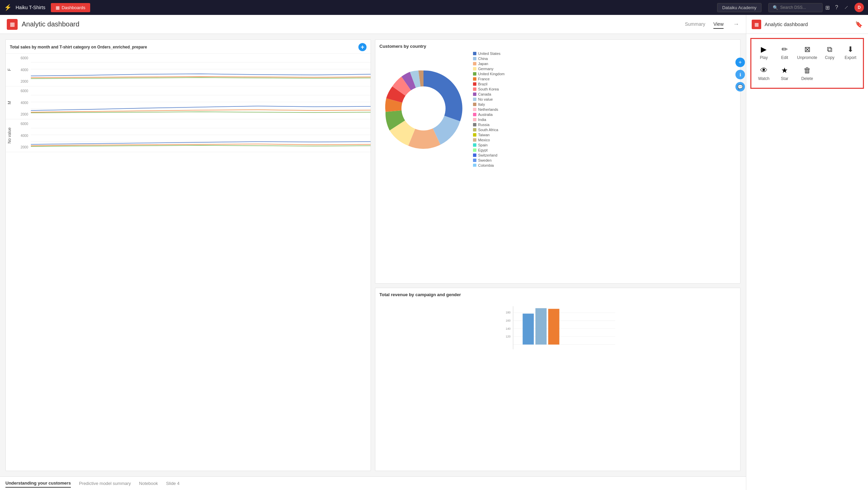 The width and height of the screenshot is (868, 490). What do you see at coordinates (859, 24) in the screenshot?
I see `bookmark-icon: 🔖` at bounding box center [859, 24].